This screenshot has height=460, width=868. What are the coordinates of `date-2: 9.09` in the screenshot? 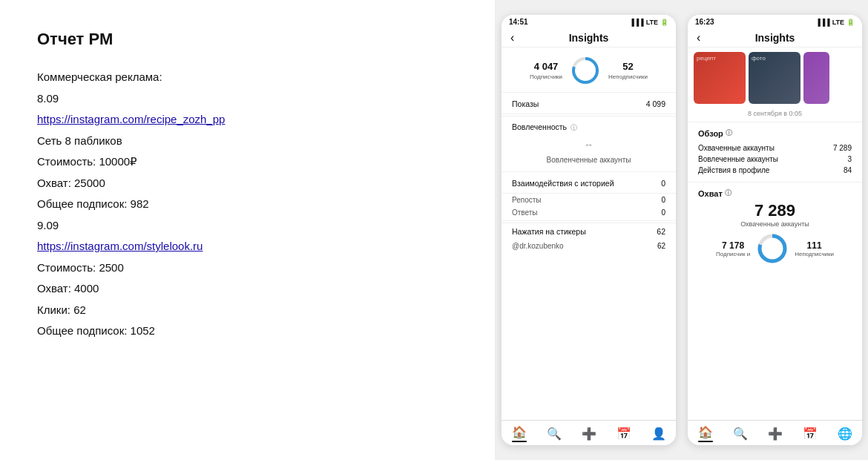 It's located at (47, 226).